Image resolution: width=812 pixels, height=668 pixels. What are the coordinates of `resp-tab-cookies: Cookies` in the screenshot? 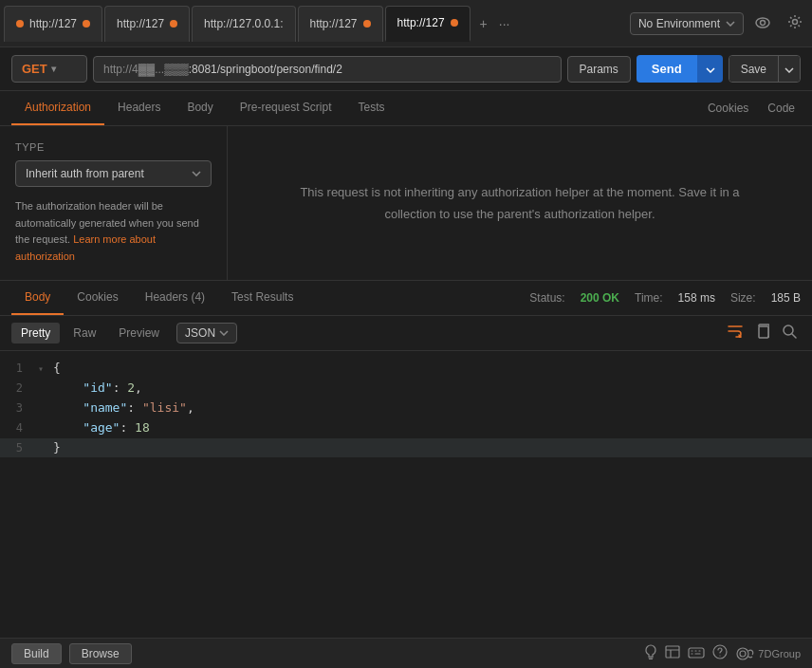 It's located at (97, 298).